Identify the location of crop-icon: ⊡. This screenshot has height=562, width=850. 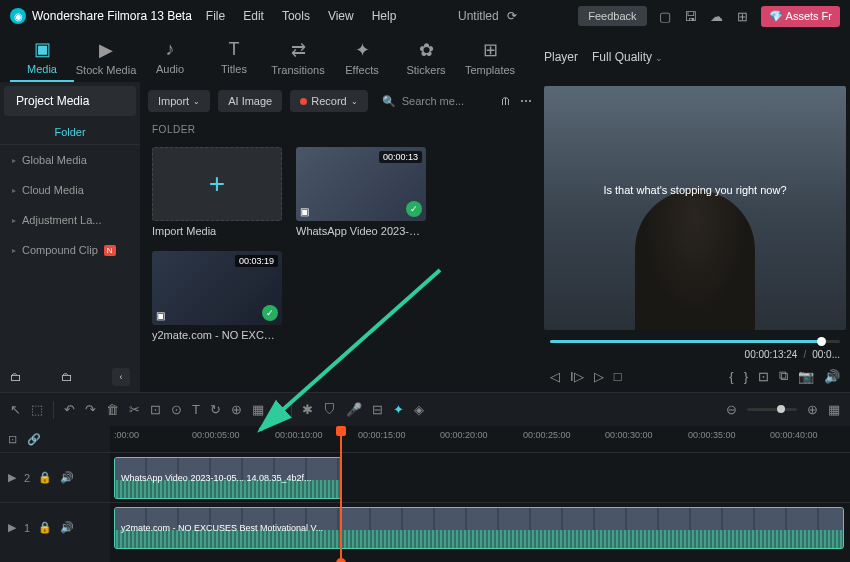
(764, 376).